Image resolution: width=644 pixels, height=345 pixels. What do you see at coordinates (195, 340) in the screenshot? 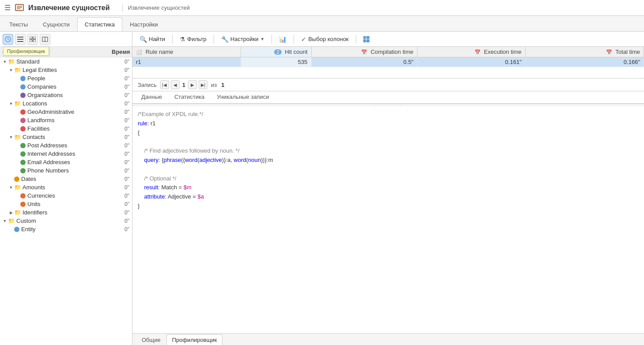
I see `bottom-tab-profiler: Профилировщик` at bounding box center [195, 340].